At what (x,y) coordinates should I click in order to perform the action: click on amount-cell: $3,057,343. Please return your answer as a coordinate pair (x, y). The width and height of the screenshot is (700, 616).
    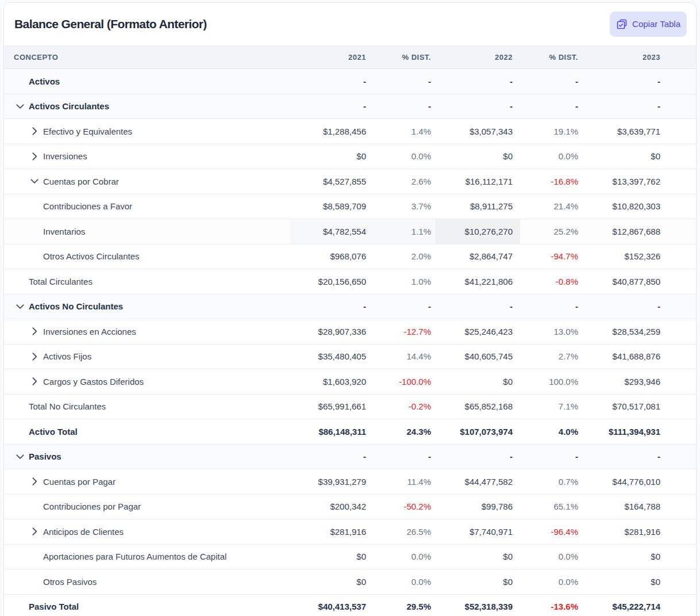
    Looking at the image, I should click on (478, 132).